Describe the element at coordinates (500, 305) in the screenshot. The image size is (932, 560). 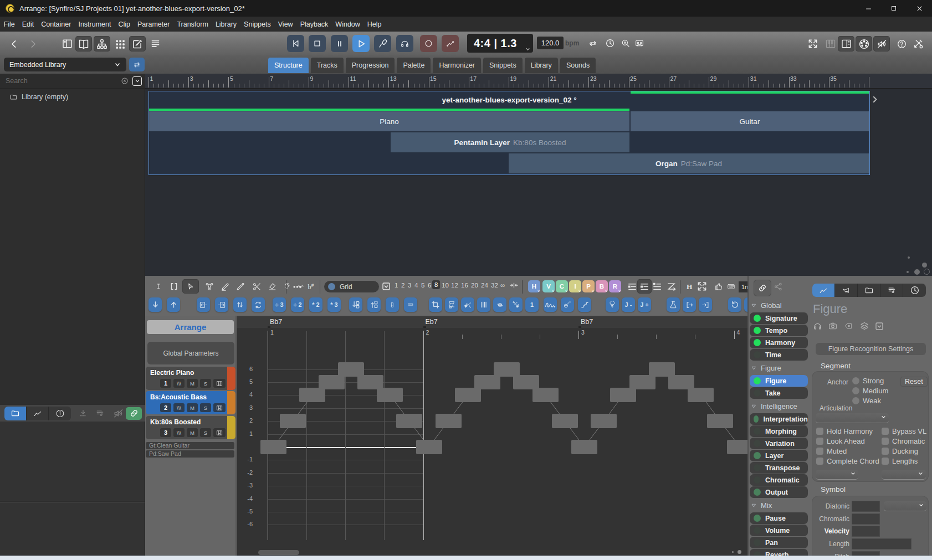
I see `swap-action-button` at that location.